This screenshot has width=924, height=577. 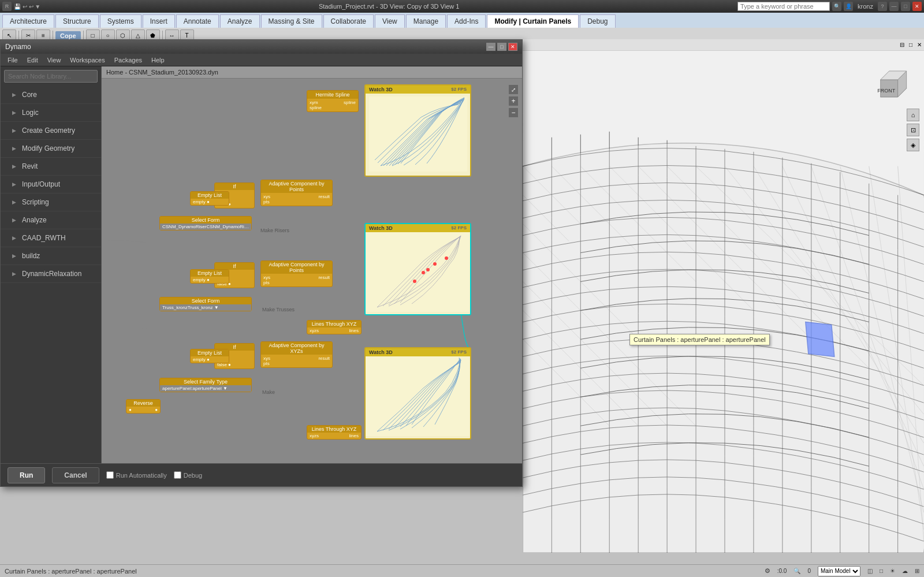 I want to click on dynamo-menu-help: Help, so click(x=158, y=60).